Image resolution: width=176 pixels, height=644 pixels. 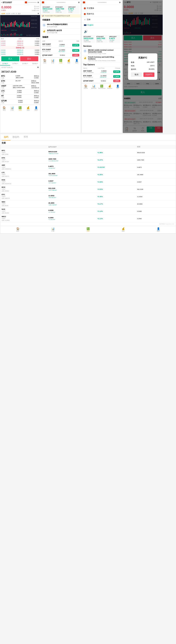 What do you see at coordinates (102, 39) in the screenshot?
I see `eth-mini-card-en: ETH/USDT 1609.7400 +2.27% +1609.74$` at bounding box center [102, 39].